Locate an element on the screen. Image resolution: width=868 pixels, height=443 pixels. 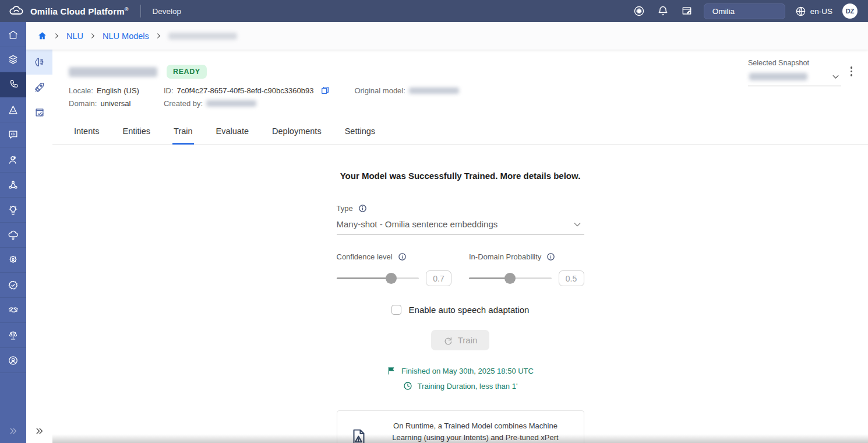
chevron-down-icon is located at coordinates (835, 77).